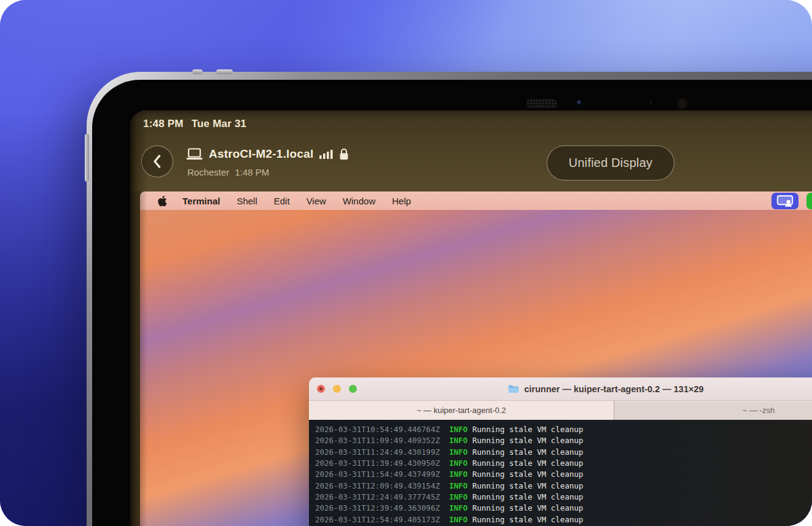  I want to click on status-bar: 1:48 PMTue Mar 31, so click(195, 124).